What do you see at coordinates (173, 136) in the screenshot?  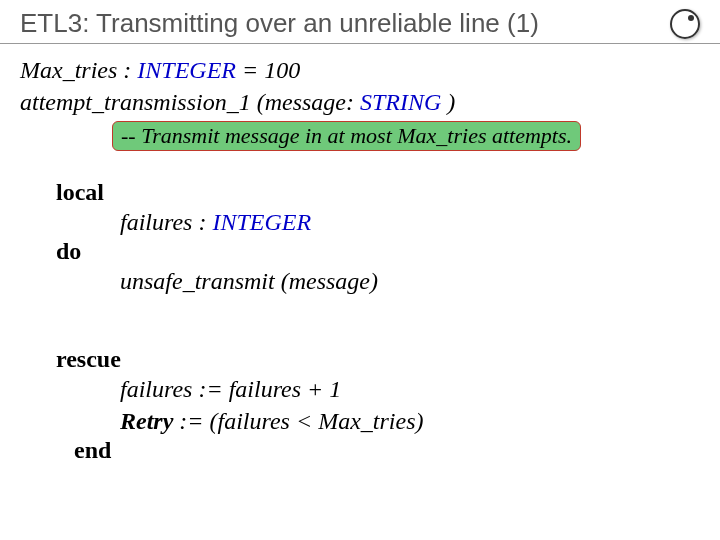 I see `comment-prefix: -- Transmit` at bounding box center [173, 136].